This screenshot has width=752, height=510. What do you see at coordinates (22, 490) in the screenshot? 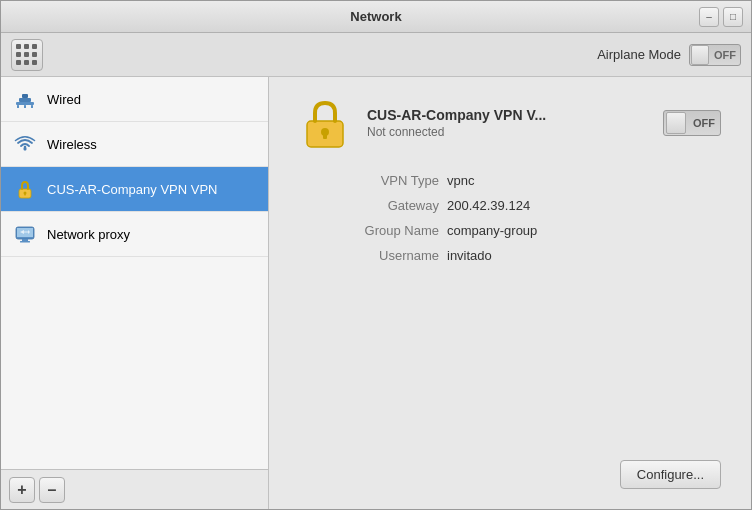
I see `add-connection-button: +` at bounding box center [22, 490].